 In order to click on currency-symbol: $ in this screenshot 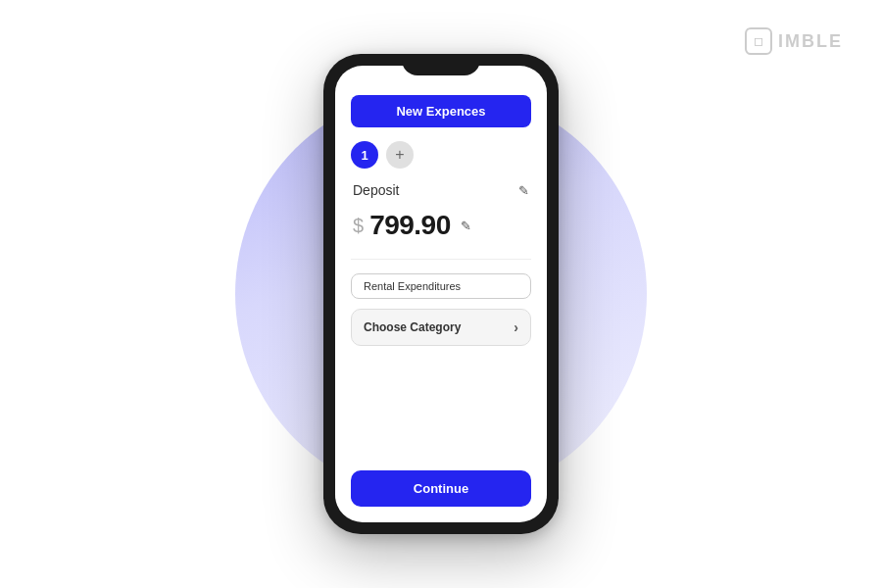, I will do `click(359, 225)`.